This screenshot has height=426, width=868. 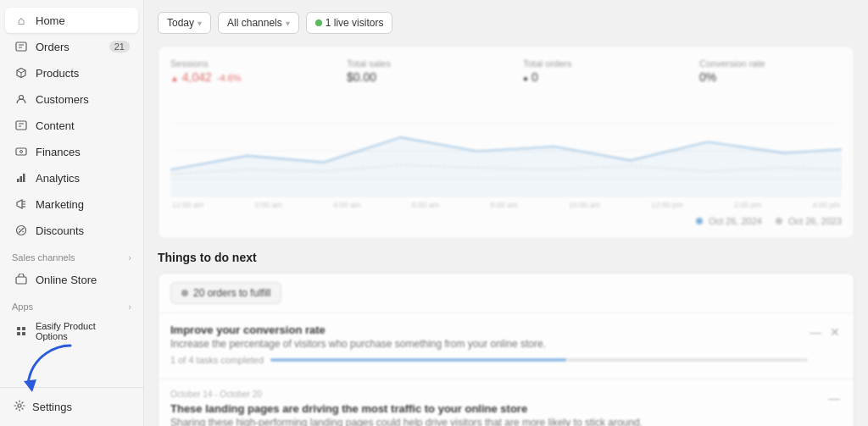 I want to click on todo-row-content-2: October 14 - October 20 These landing pa…, so click(x=498, y=408).